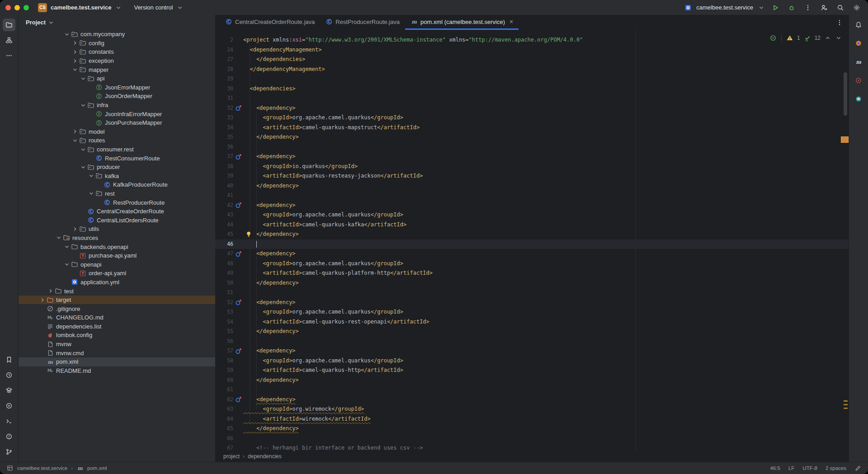 The height and width of the screenshot is (474, 868). What do you see at coordinates (808, 8) in the screenshot?
I see `more-actions-icon` at bounding box center [808, 8].